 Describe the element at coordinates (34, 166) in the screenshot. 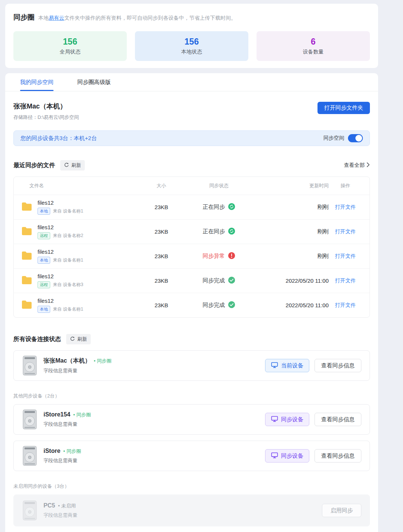

I see `recent-files-title: 最近同步的文件` at that location.